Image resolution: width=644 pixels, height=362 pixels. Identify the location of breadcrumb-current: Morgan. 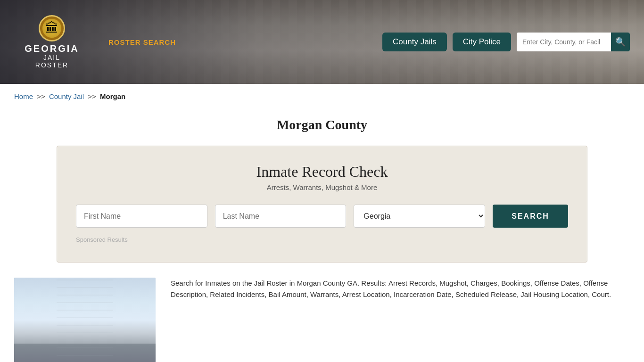
(113, 96).